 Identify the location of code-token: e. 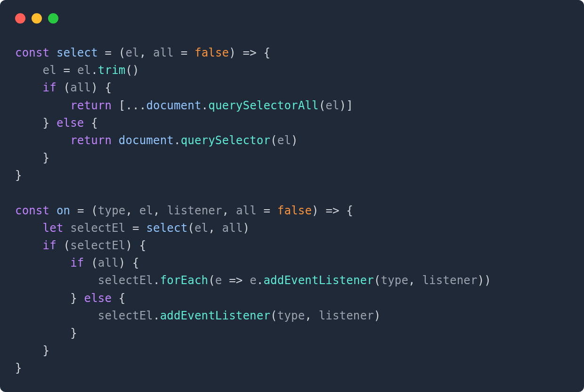
(253, 280).